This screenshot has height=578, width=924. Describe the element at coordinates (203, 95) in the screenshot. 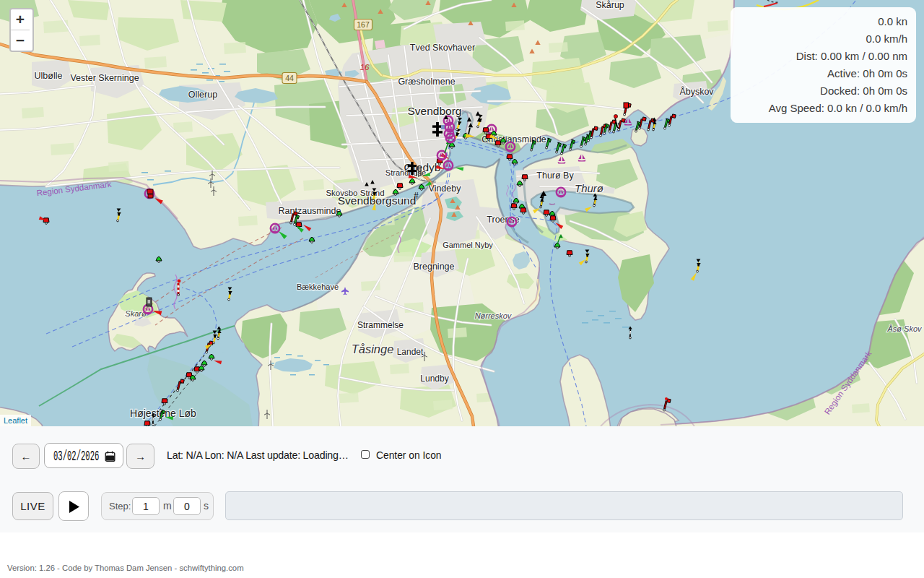

I see `svg-text: Ollerup` at that location.